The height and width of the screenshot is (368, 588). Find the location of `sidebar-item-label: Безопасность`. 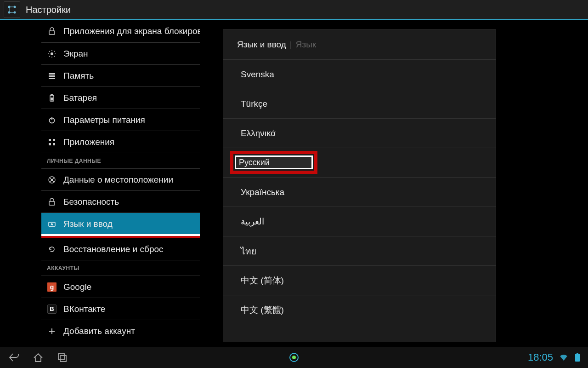

sidebar-item-label: Безопасность is located at coordinates (91, 202).